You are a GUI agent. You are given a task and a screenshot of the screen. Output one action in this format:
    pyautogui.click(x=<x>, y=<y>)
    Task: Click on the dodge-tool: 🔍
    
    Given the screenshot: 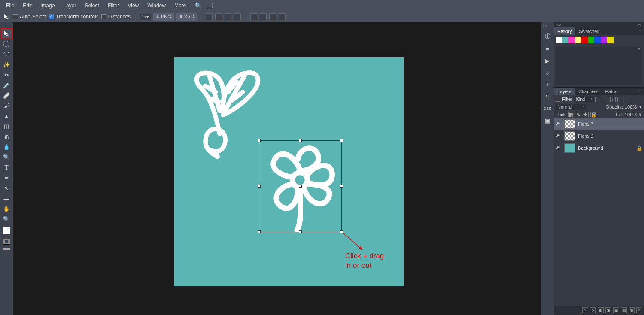 What is the action you would take?
    pyautogui.click(x=6, y=157)
    